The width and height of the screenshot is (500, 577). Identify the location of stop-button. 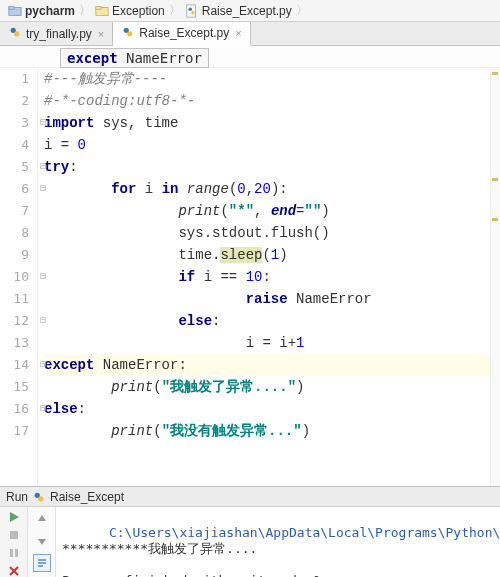
(14, 535).